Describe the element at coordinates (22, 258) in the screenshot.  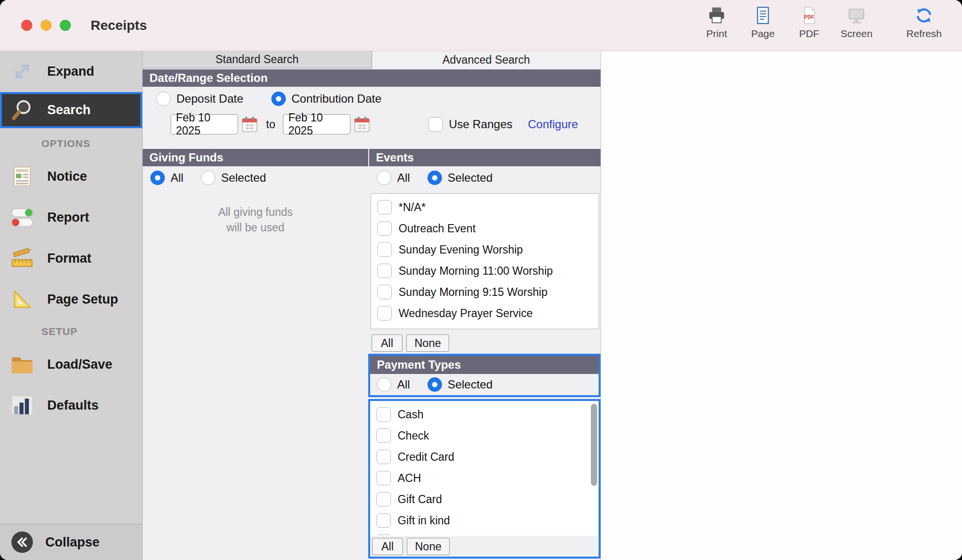
I see `format-icon` at that location.